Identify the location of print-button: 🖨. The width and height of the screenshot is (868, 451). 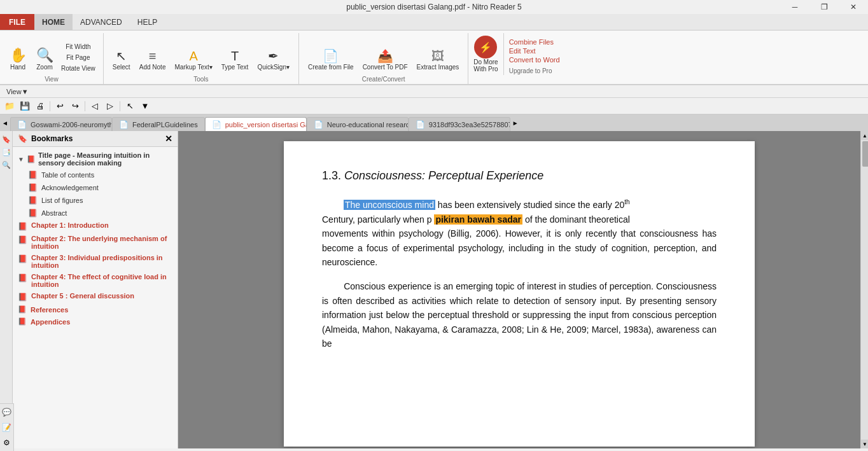
(40, 106).